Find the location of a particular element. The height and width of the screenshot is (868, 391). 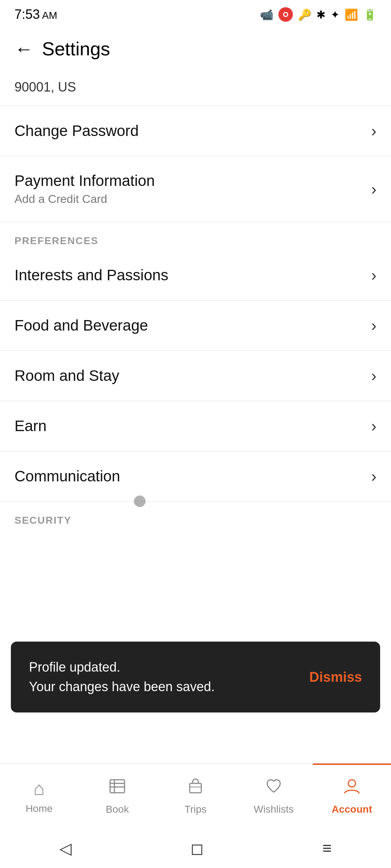

account-label: Account is located at coordinates (352, 809).